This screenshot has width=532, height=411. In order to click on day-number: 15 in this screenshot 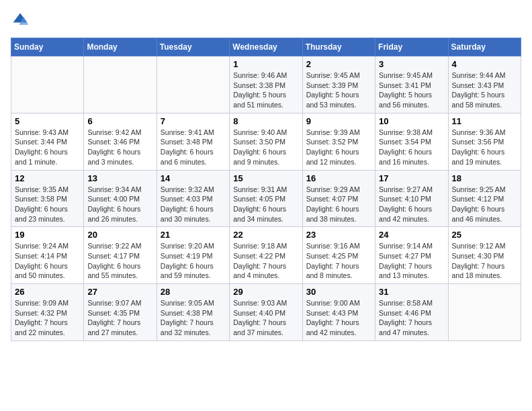, I will do `click(266, 179)`.